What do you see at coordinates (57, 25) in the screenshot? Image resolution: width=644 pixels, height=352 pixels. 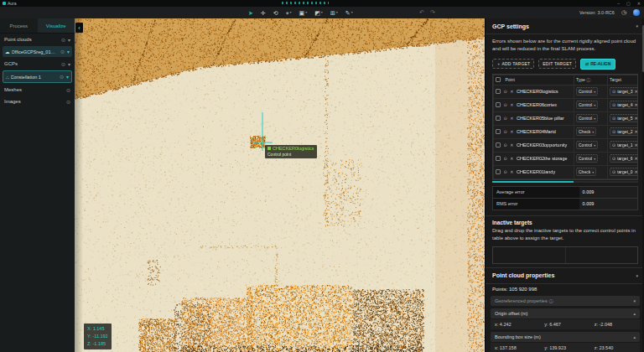 I see `tab-visualize: Visualize` at bounding box center [57, 25].